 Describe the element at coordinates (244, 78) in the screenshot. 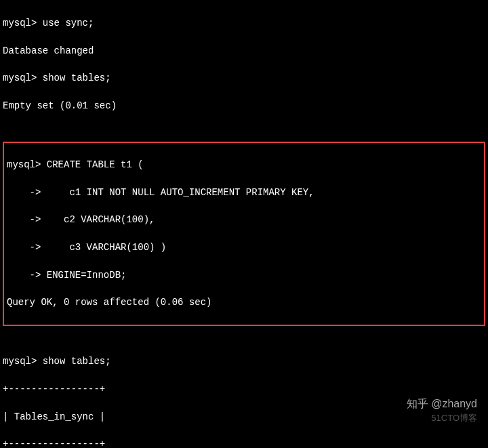

I see `cmd-show-tables-1: mysql> show tables;` at that location.